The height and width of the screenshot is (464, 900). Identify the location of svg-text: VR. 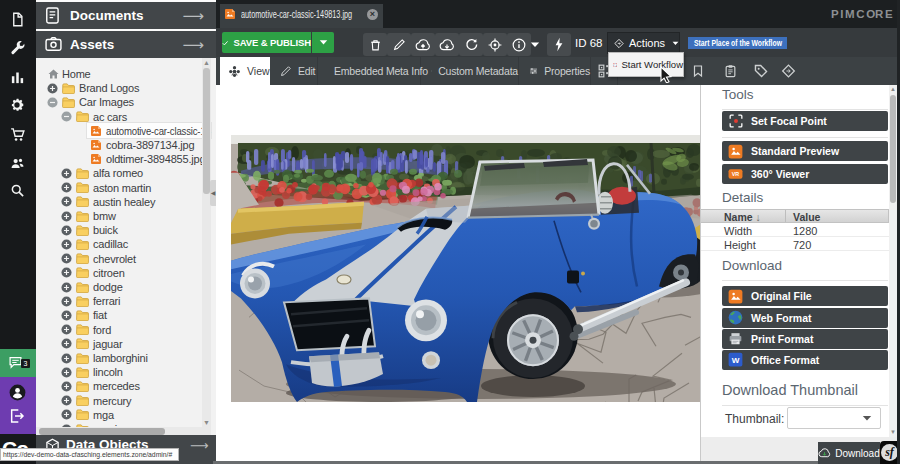
(736, 174).